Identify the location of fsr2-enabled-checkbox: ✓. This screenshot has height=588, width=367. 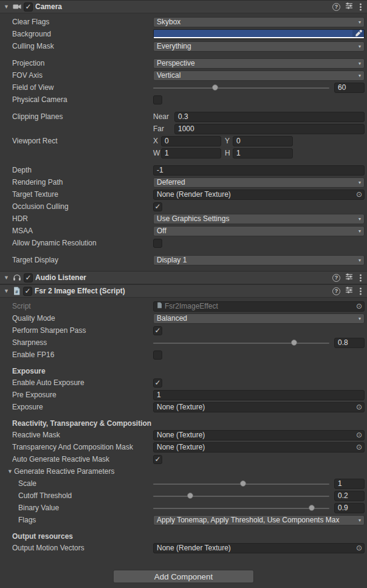
(28, 292).